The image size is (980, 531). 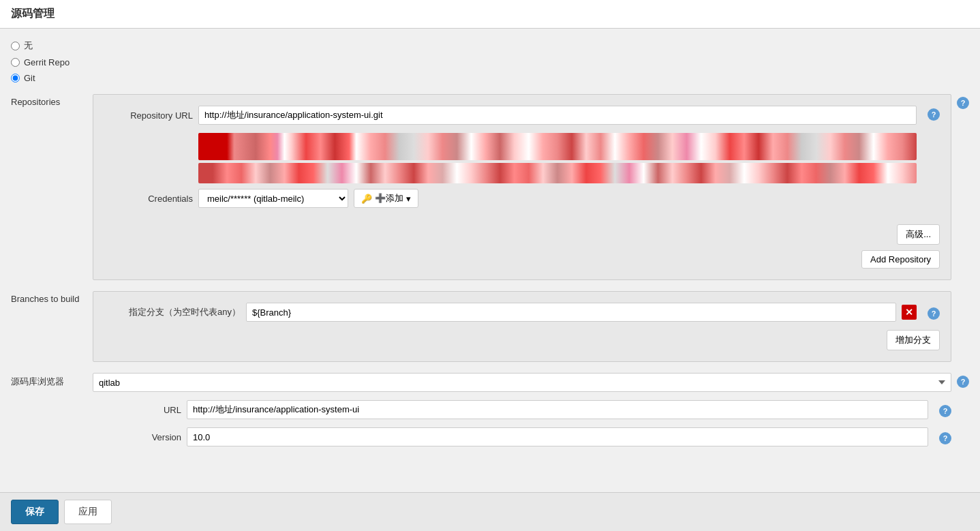 What do you see at coordinates (945, 411) in the screenshot?
I see `url-help-icon: ?` at bounding box center [945, 411].